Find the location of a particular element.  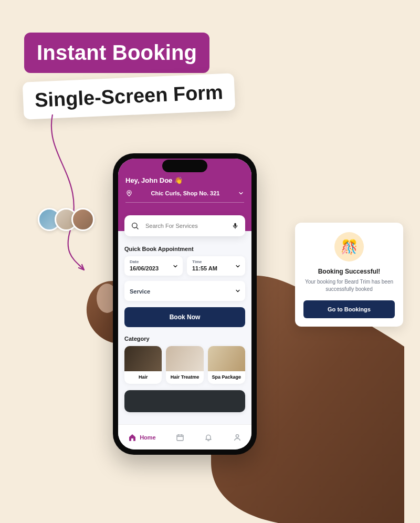

peek-card is located at coordinates (185, 401).